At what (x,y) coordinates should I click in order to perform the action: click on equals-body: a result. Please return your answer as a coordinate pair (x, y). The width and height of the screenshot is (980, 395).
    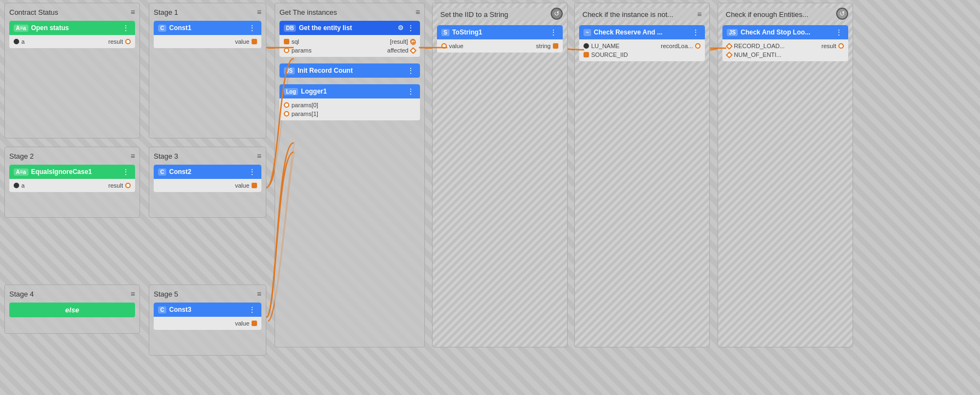
    Looking at the image, I should click on (72, 185).